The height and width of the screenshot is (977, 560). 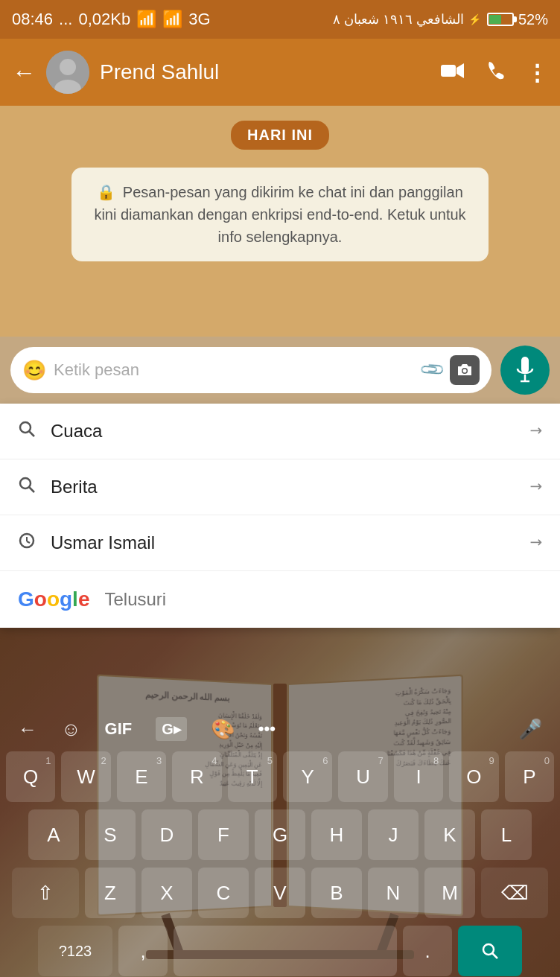 I want to click on key-e: 3E, so click(x=141, y=777).